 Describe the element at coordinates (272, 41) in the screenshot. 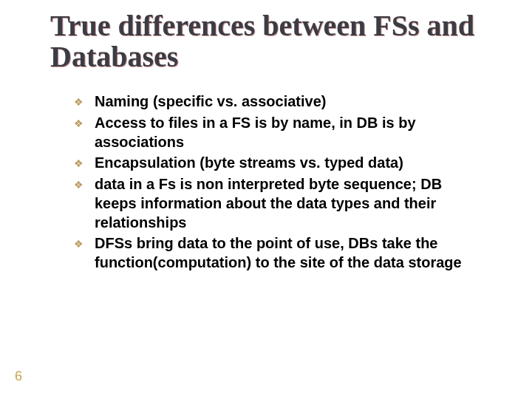

I see `slide-title: True differences between FSs and Databas…` at that location.